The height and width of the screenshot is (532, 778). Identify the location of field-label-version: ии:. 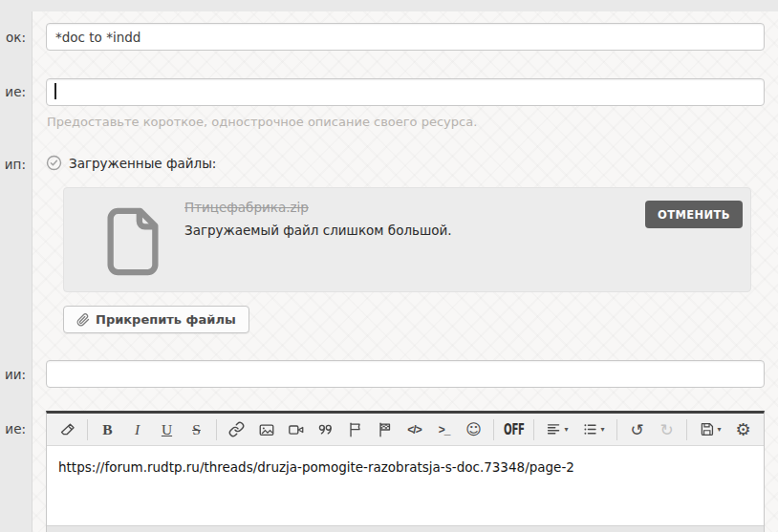
(13, 374).